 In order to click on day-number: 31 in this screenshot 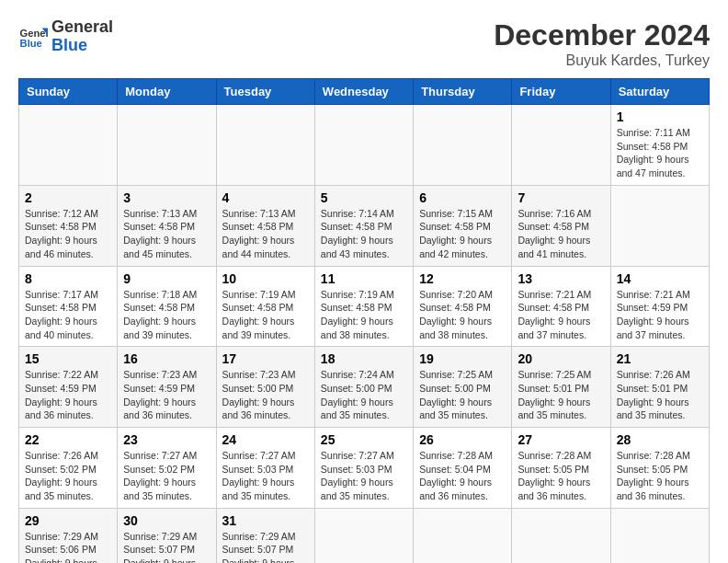, I will do `click(266, 521)`.